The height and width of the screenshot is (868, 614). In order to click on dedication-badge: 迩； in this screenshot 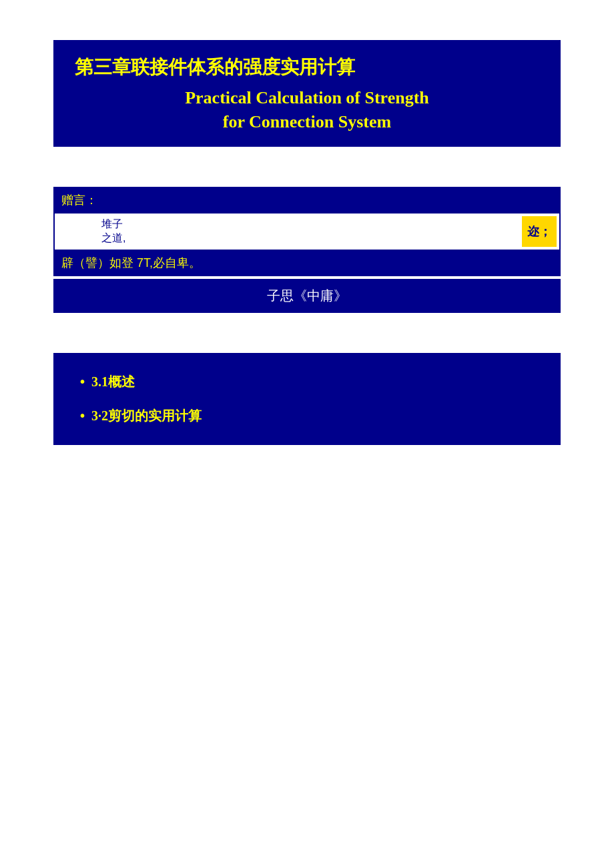, I will do `click(539, 232)`.